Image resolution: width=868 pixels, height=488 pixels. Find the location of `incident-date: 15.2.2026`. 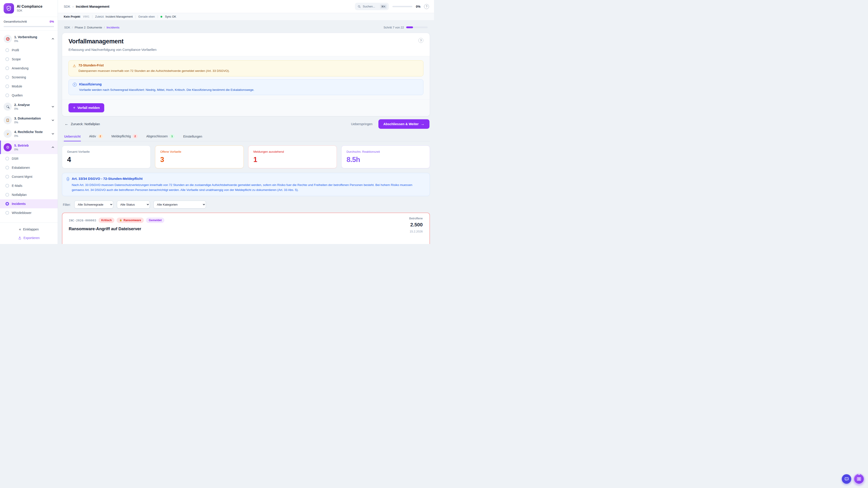

incident-date: 15.2.2026 is located at coordinates (416, 231).